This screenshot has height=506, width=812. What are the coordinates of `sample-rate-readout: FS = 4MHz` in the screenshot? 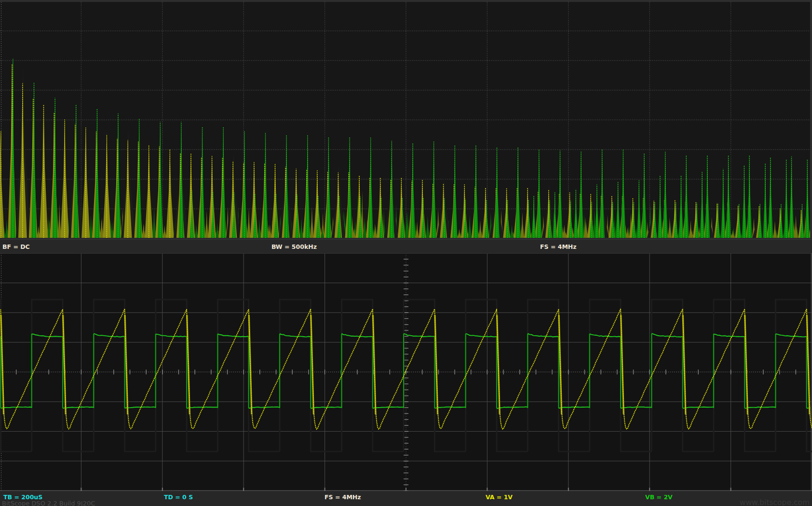 It's located at (343, 497).